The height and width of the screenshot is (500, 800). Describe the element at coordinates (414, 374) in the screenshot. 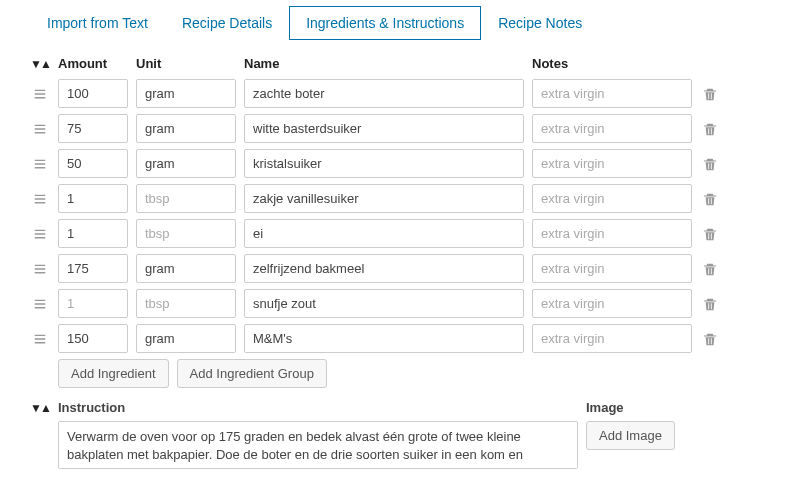

I see `ingredient-buttons: Add Ingredient Add Ingredient Group` at that location.